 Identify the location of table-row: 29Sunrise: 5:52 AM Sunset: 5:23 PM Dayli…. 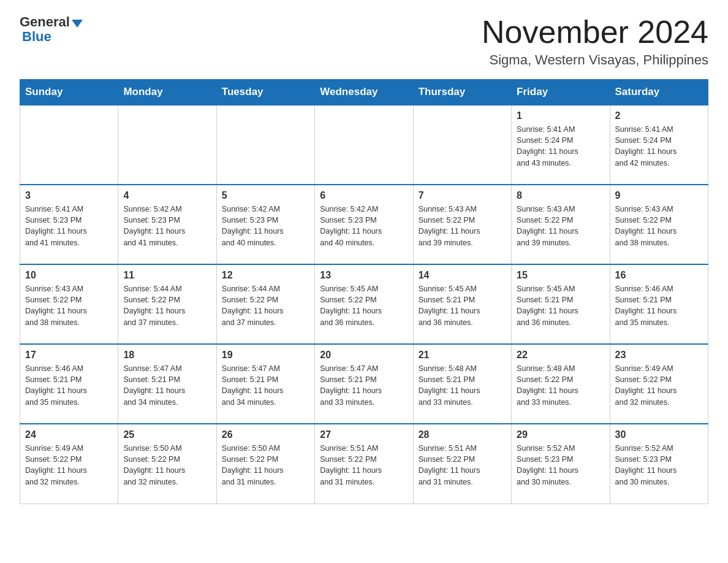
(561, 464).